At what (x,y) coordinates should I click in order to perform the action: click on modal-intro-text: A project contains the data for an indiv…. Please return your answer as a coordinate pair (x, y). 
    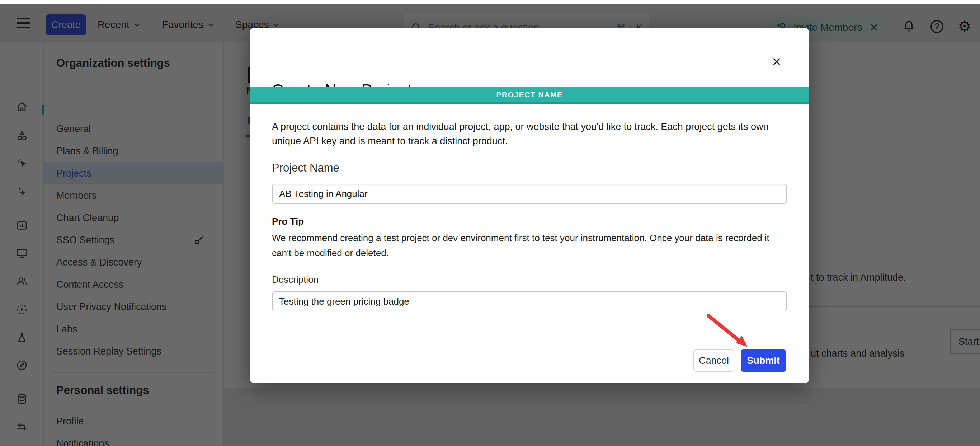
    Looking at the image, I should click on (534, 134).